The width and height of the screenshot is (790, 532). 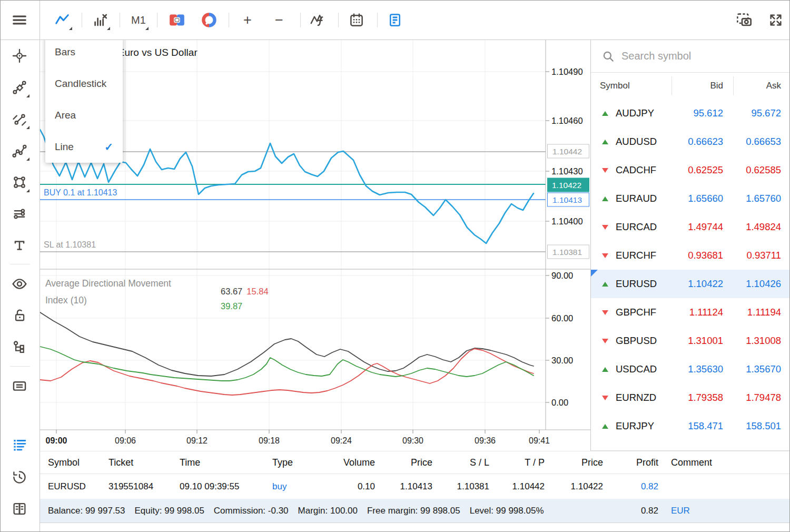 What do you see at coordinates (19, 56) in the screenshot?
I see `crosshair-tool-button` at bounding box center [19, 56].